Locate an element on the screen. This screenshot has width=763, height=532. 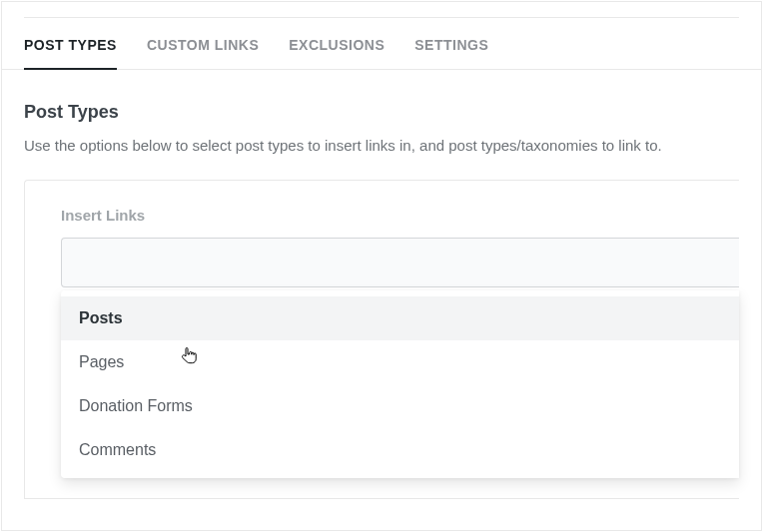
dropdown-item-donation-forms: Donation Forms is located at coordinates (399, 406).